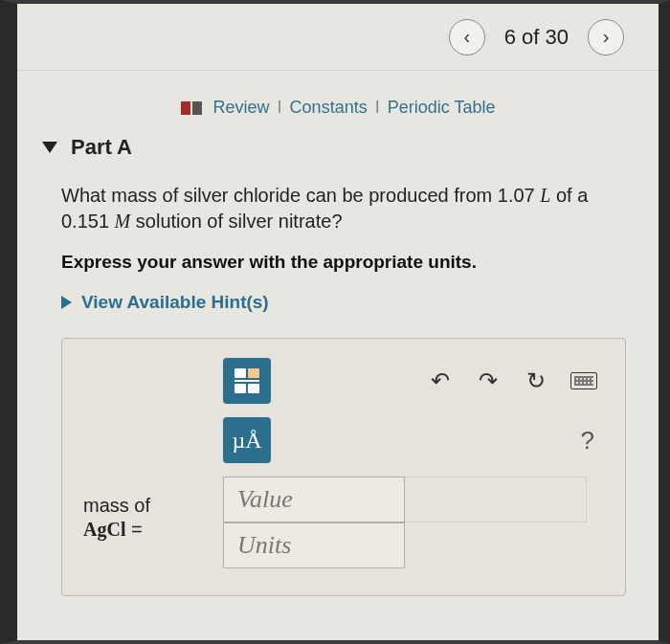 This screenshot has height=644, width=670. I want to click on periodic-table-link: Periodic Table, so click(442, 107).